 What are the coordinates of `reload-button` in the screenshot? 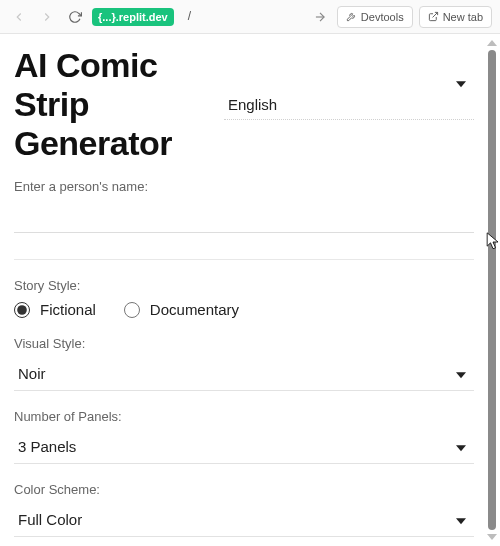 It's located at (75, 17).